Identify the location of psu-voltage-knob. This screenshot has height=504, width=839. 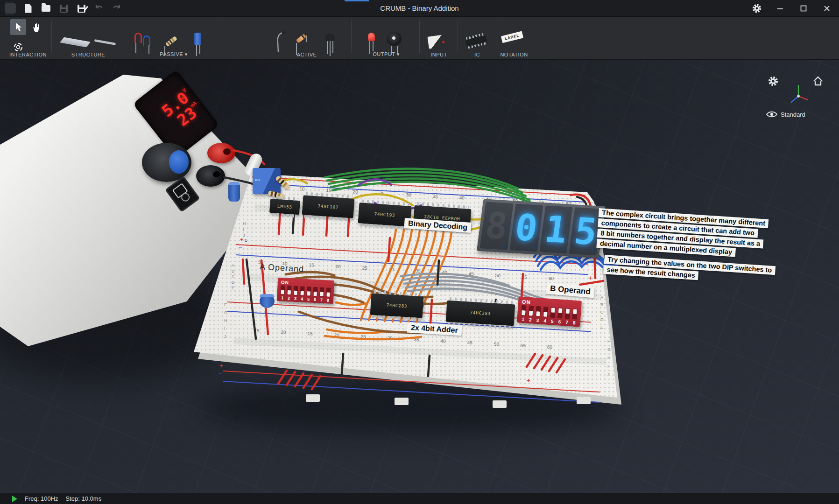
(167, 162).